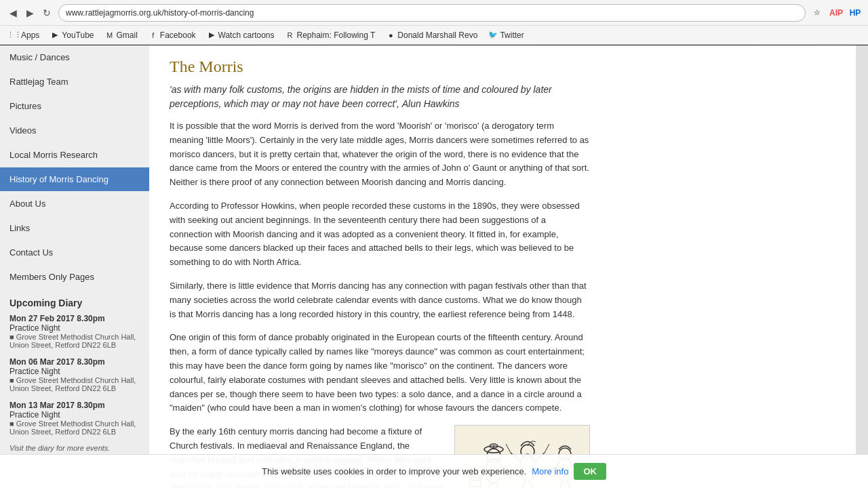 The width and height of the screenshot is (868, 488). Describe the element at coordinates (75, 331) in the screenshot. I see `diary-event-0: Mon 27 Feb 2017 8.30pm Practice Night ■ …` at that location.